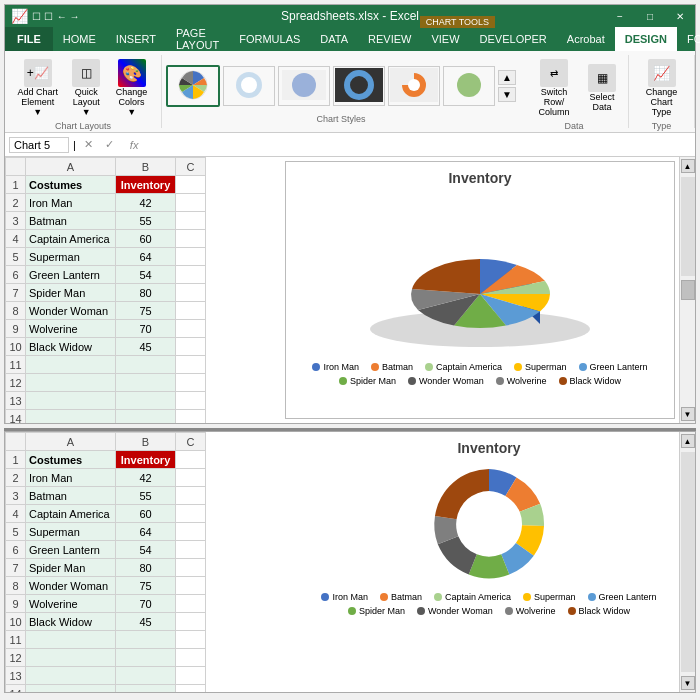  What do you see at coordinates (586, 39) in the screenshot?
I see `tab-acrobat: Acrobat` at bounding box center [586, 39].